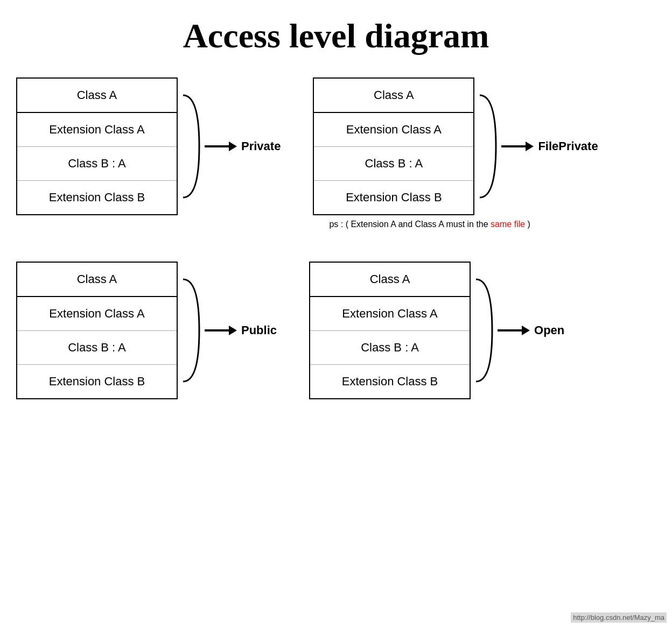 The height and width of the screenshot is (628, 672). I want to click on open-arrow-icon, so click(514, 330).